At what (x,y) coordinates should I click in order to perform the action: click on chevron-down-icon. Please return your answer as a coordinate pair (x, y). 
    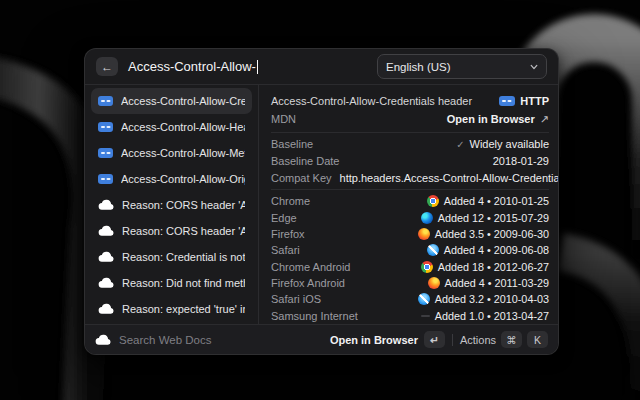
    Looking at the image, I should click on (534, 67).